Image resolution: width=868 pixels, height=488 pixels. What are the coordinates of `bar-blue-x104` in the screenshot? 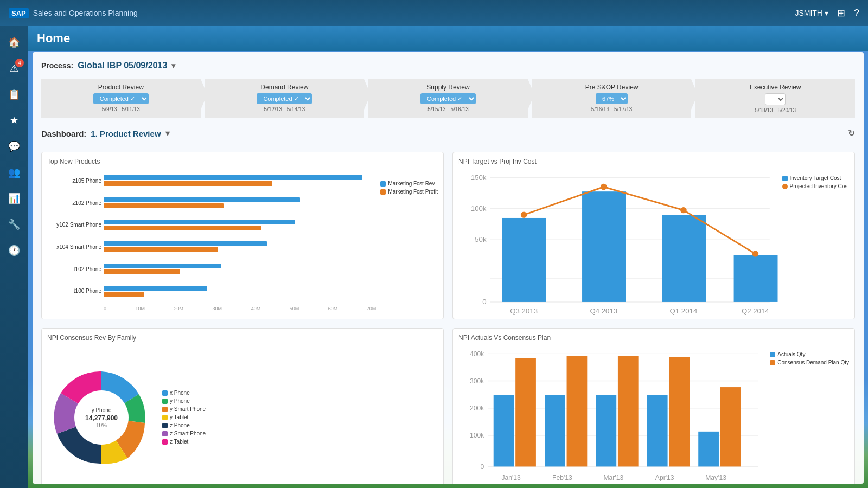 It's located at (186, 244).